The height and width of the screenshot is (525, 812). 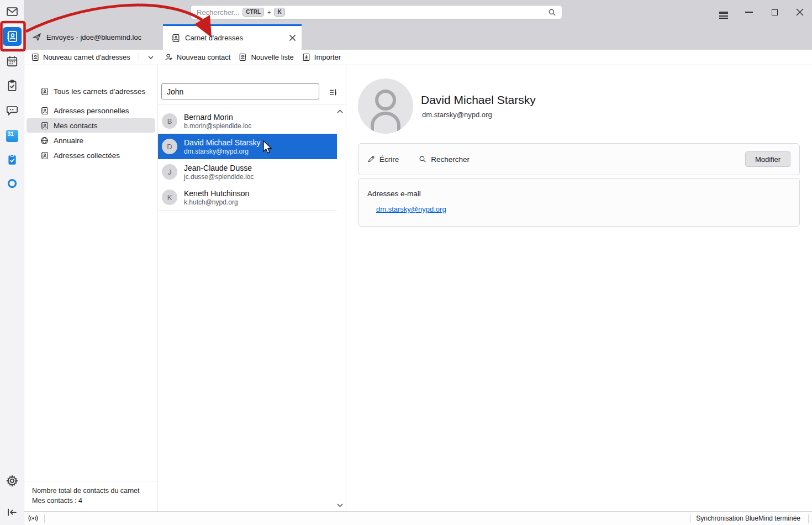 What do you see at coordinates (724, 12) in the screenshot?
I see `app-menu-button` at bounding box center [724, 12].